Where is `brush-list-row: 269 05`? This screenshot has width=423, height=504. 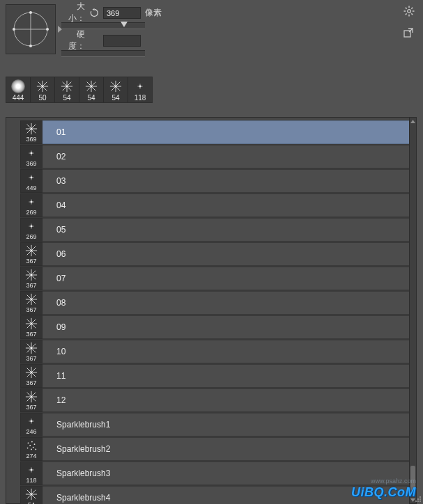 brush-list-row: 269 05 is located at coordinates (217, 230).